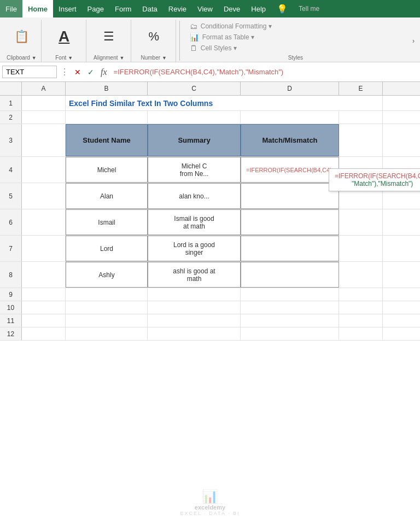 This screenshot has height=527, width=420. Describe the element at coordinates (194, 274) in the screenshot. I see `cell-c8: ashl is good atmath` at that location.